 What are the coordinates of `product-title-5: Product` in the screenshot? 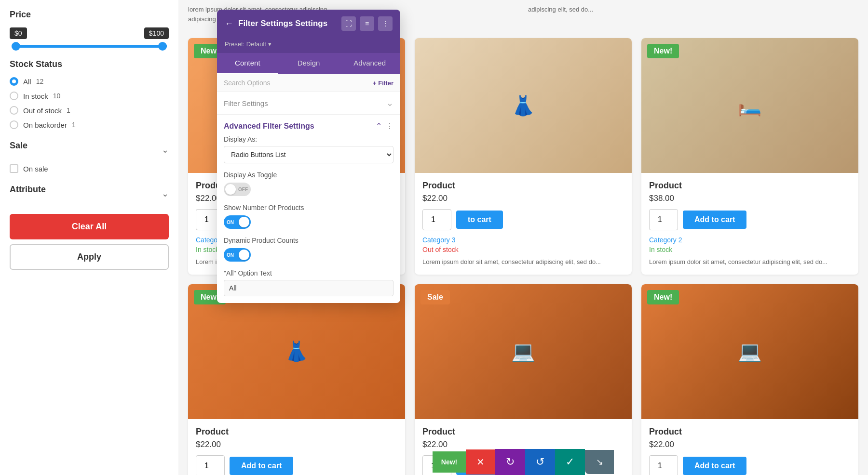 It's located at (523, 432).